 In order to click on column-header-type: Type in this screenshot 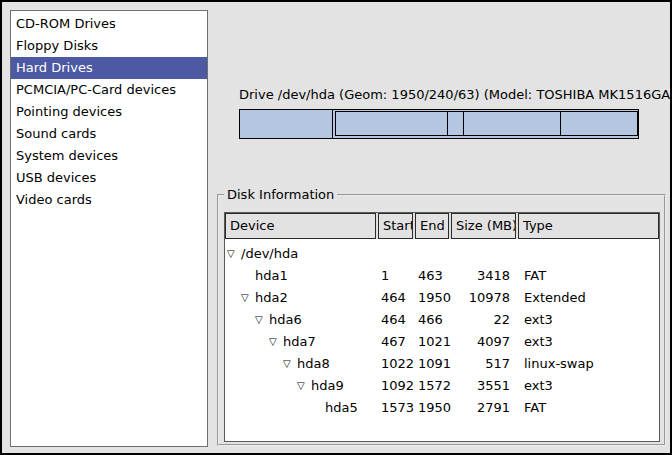, I will do `click(588, 226)`.